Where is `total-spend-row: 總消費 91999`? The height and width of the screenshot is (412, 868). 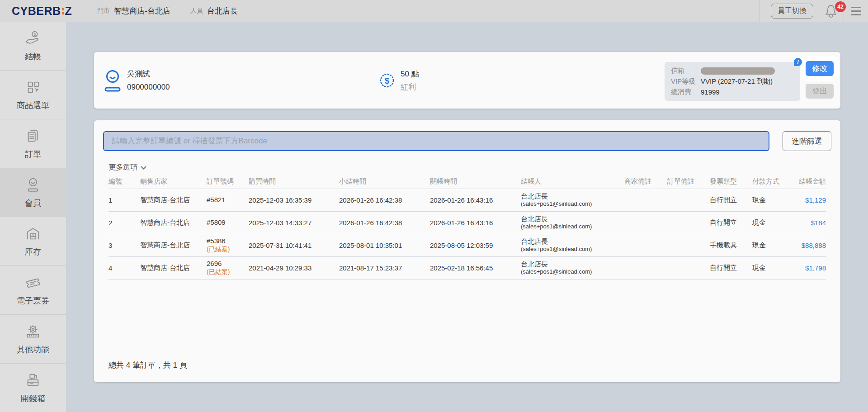
total-spend-row: 總消費 91999 is located at coordinates (732, 92).